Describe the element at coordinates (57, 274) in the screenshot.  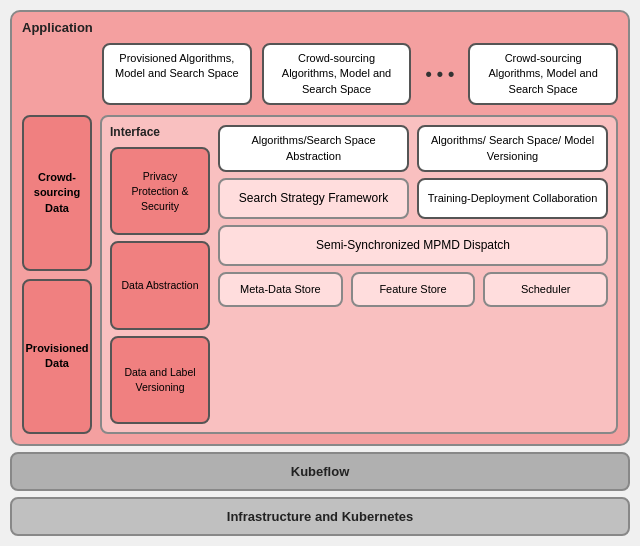
I see `left-data: Crowd-sourcing Data Provisioned Data` at that location.